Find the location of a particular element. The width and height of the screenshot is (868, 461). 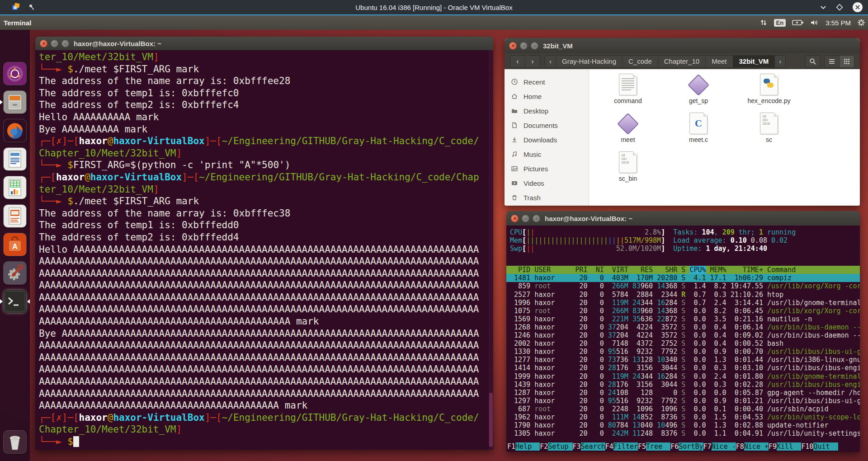

vbox-minimize-button is located at coordinates (823, 7).